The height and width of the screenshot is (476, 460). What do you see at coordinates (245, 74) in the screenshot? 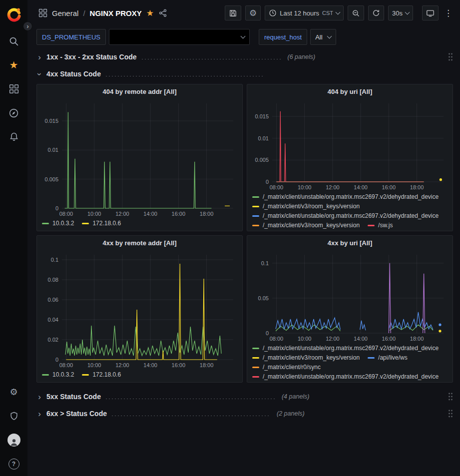
I see `row-4xx-status-code: › 4xx Status Code` at bounding box center [245, 74].